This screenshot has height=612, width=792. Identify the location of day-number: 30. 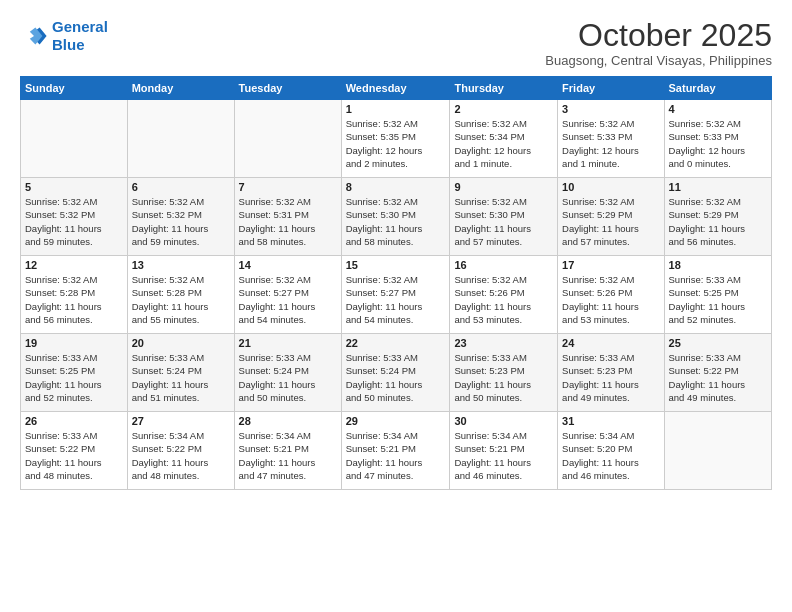
(504, 421).